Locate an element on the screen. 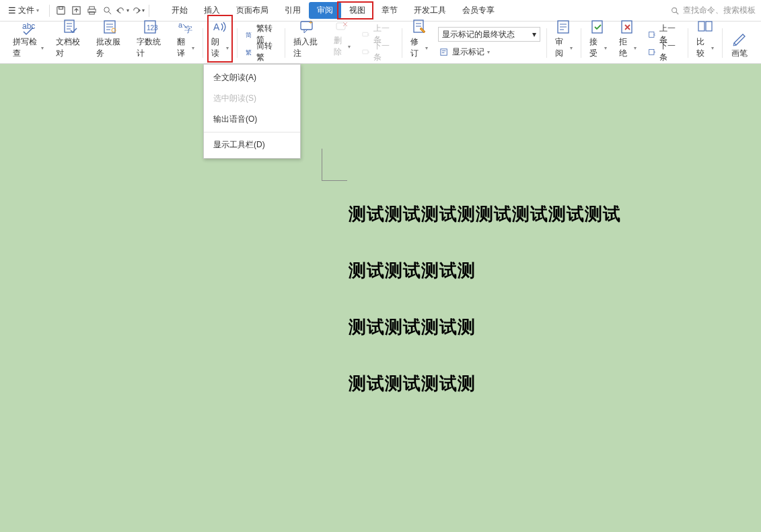 The height and width of the screenshot is (532, 761). svg-text: 简 is located at coordinates (249, 34).